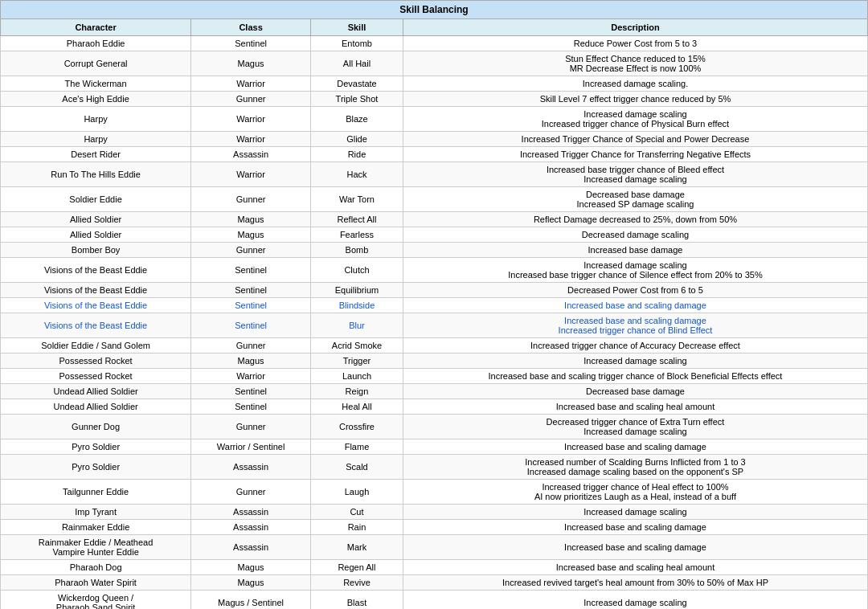  I want to click on table-row: Bomber BoyGunnerBombIncreased base damag…, so click(434, 251).